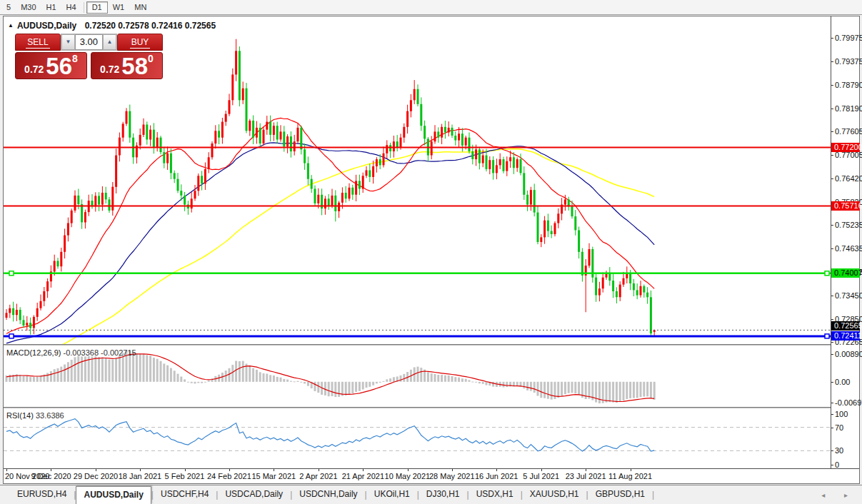 The image size is (862, 504). Describe the element at coordinates (71, 7) in the screenshot. I see `timeframe-button-h4: H4` at that location.